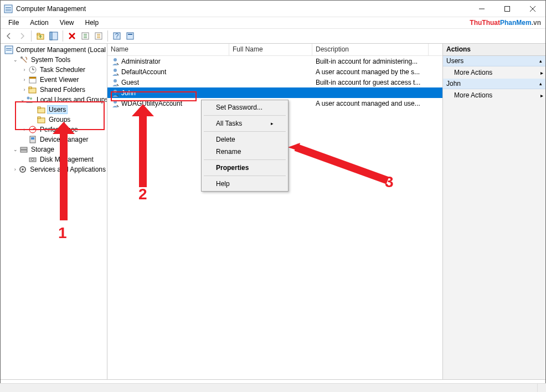 The image size is (546, 392). What do you see at coordinates (454, 84) in the screenshot?
I see `action-section-label: John` at bounding box center [454, 84].